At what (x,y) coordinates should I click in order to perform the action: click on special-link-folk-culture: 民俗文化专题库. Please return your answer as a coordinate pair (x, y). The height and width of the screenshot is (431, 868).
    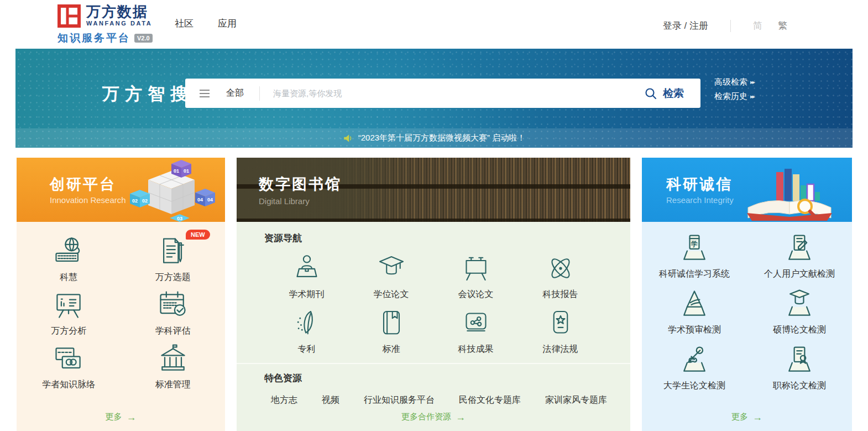
    Looking at the image, I should click on (490, 401).